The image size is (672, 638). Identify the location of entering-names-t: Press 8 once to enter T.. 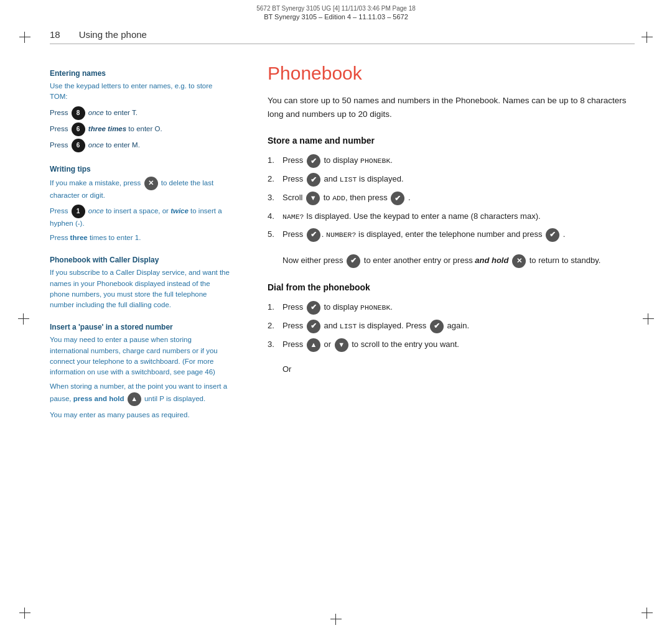
(140, 113).